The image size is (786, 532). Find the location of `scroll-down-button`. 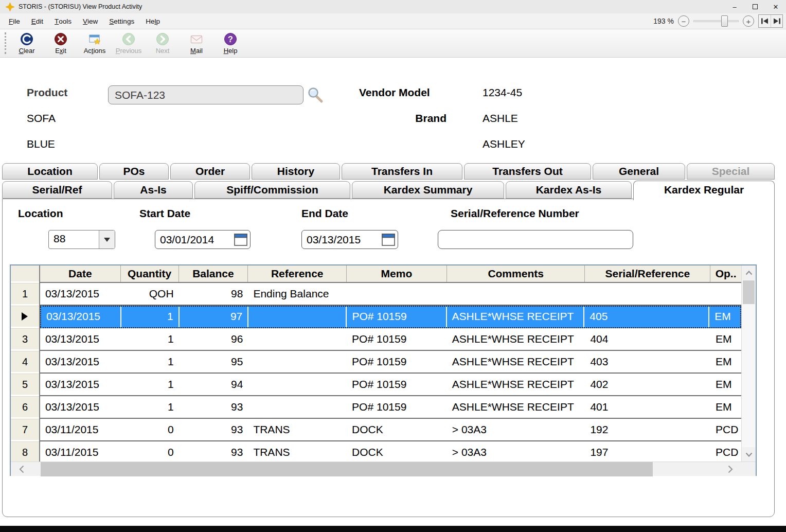

scroll-down-button is located at coordinates (749, 454).